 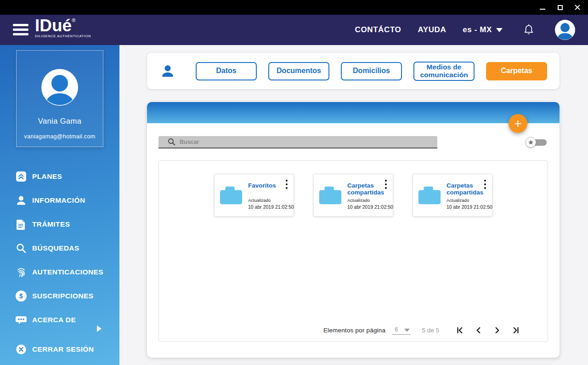 I want to click on pagination: Elementos por página 6 5 de 5, so click(x=422, y=330).